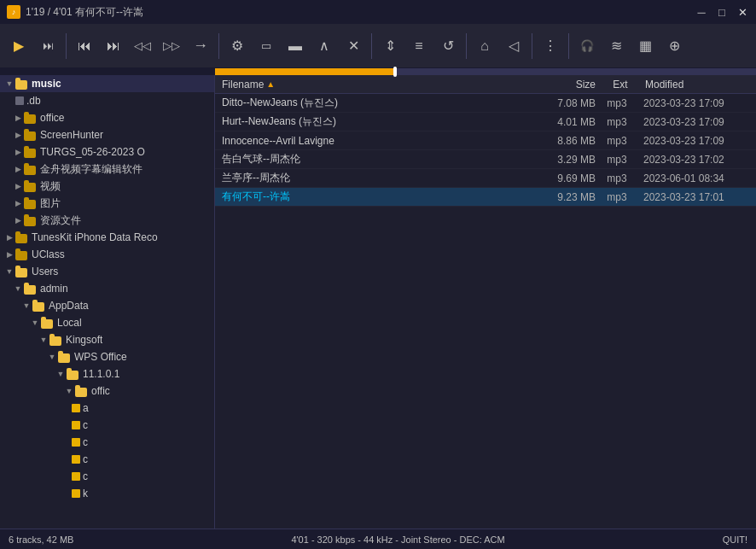  What do you see at coordinates (201, 46) in the screenshot?
I see `arrow-right-button: →` at bounding box center [201, 46].